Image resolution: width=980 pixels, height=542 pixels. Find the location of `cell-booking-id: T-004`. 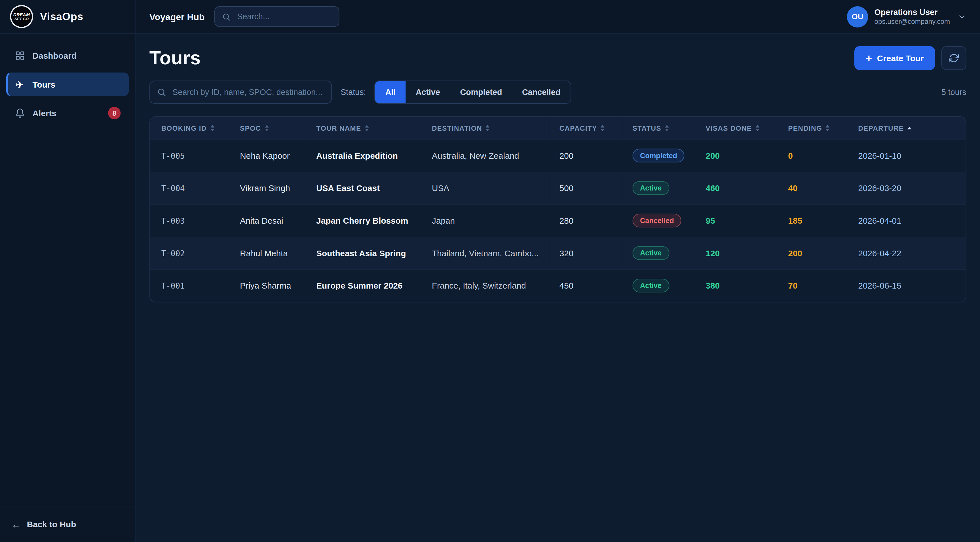

cell-booking-id: T-004 is located at coordinates (190, 188).